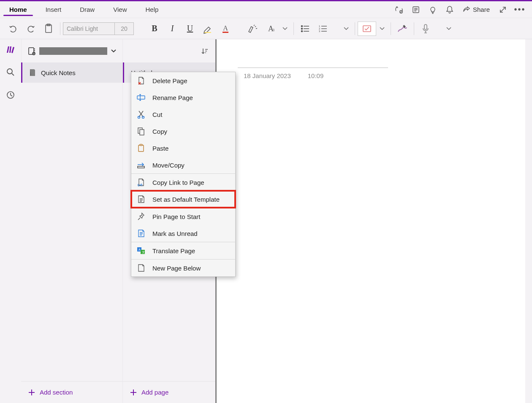 Image resolution: width=532 pixels, height=403 pixels. Describe the element at coordinates (285, 29) in the screenshot. I see `styles-dropdown-icon` at that location.